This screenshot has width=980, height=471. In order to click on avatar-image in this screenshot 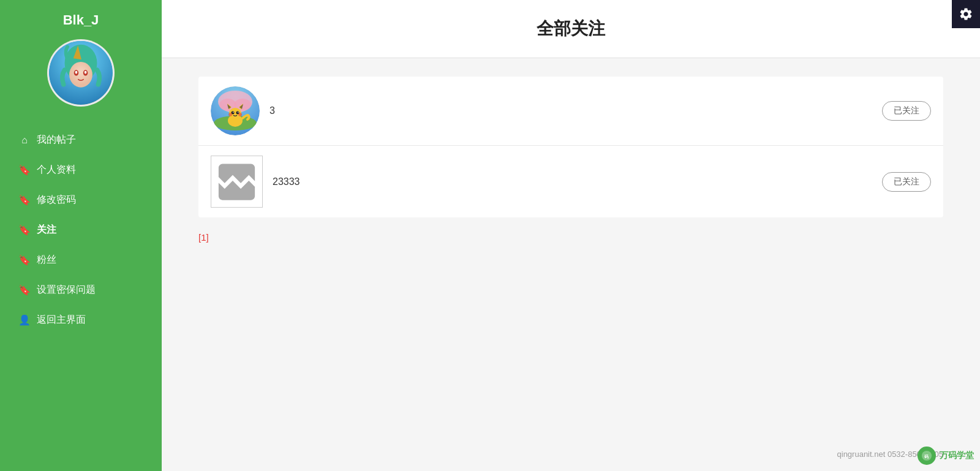, I will do `click(81, 73)`.